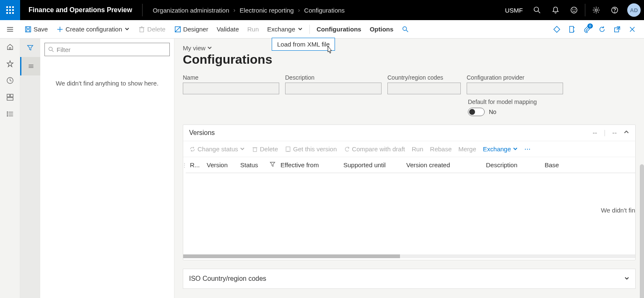 The image size is (644, 298). What do you see at coordinates (514, 10) in the screenshot?
I see `company-picker: USMF` at bounding box center [514, 10].